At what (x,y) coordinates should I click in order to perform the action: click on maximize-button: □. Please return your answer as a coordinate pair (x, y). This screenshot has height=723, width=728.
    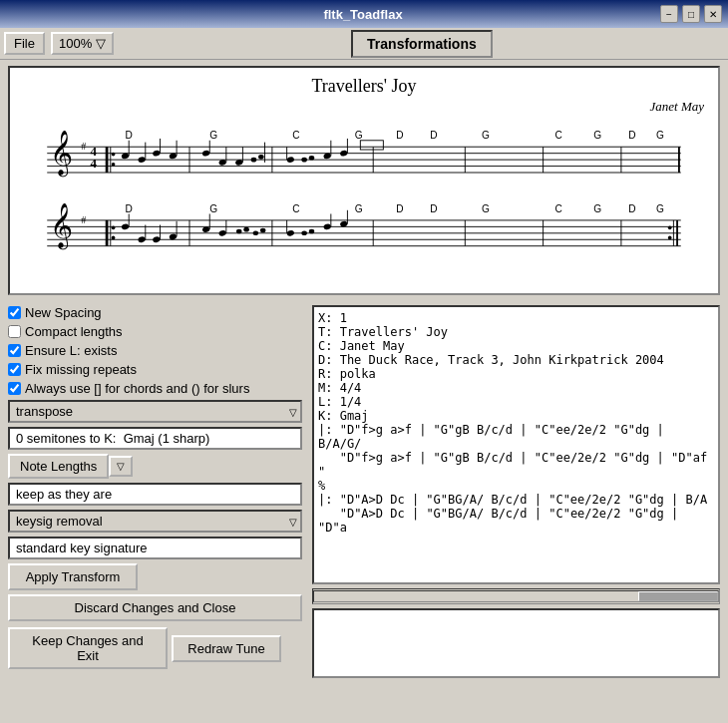
    Looking at the image, I should click on (691, 14).